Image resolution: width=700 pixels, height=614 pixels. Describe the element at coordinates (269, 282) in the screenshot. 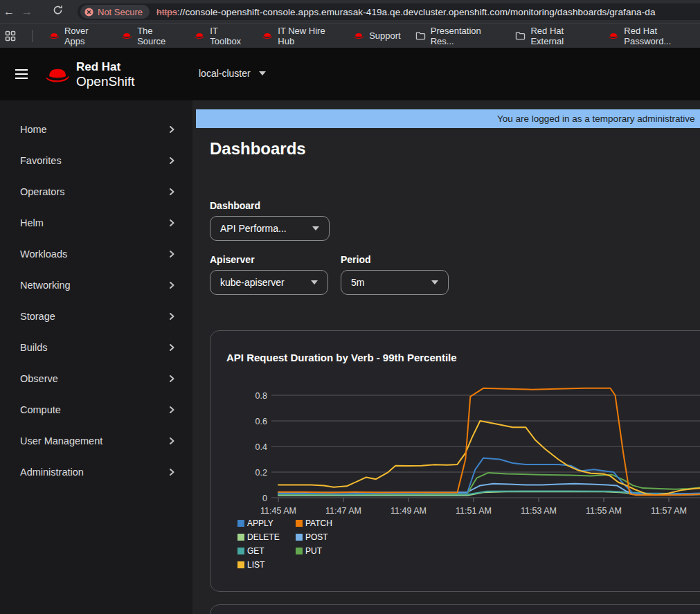

I see `apiserver-select: kube-apiserver` at that location.